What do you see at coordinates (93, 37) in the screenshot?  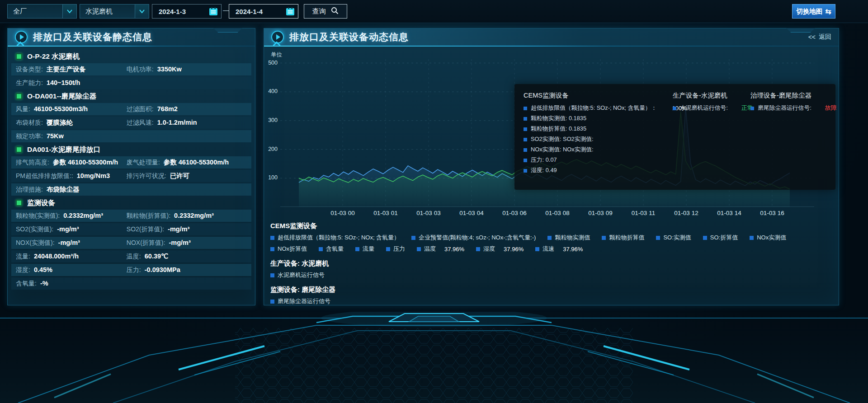 I see `static-info-title: 排放口及关联设备静态信息` at bounding box center [93, 37].